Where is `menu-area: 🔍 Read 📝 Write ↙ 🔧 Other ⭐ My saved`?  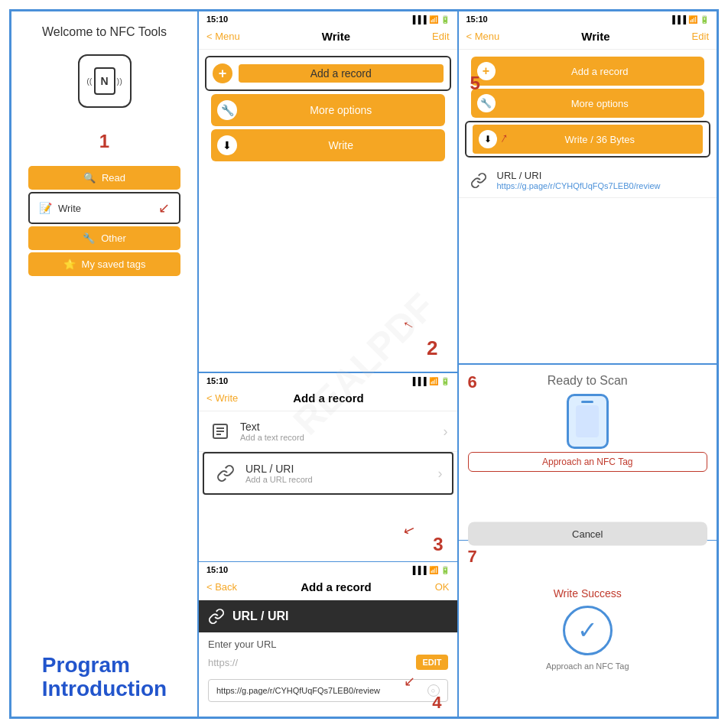 menu-area: 🔍 Read 📝 Write ↙ 🔧 Other ⭐ My saved is located at coordinates (104, 221).